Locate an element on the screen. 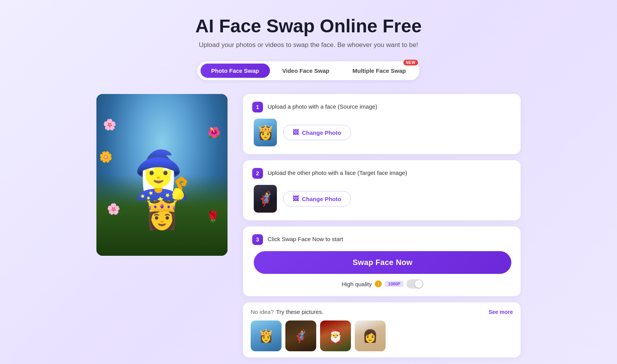 The height and width of the screenshot is (364, 617). suggestion-thumb-2: 🦸‍♀️ is located at coordinates (301, 336).